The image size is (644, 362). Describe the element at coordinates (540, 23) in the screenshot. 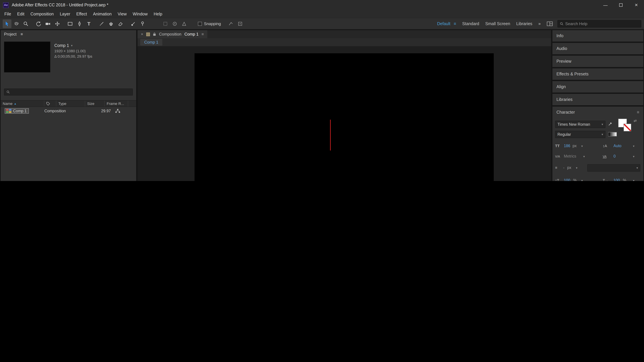

I see `workspace-overflow-icon: »` at that location.